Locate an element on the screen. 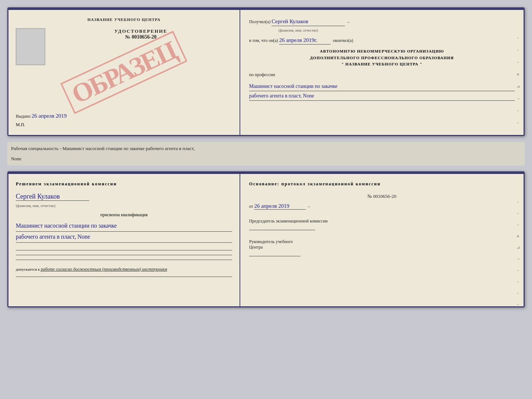 Image resolution: width=532 pixels, height=399 pixels. chairman-signature-line is located at coordinates (282, 230).